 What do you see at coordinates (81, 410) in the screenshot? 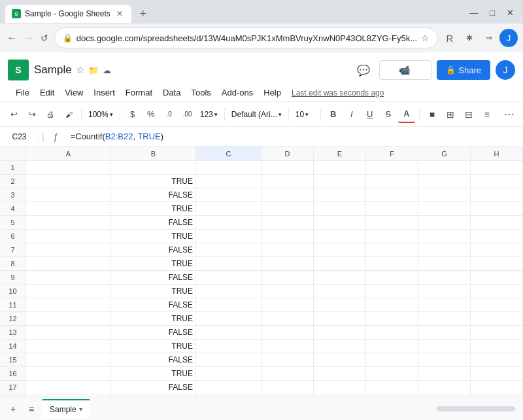
I see `sheet-tab-dropdown-icon: ▾` at bounding box center [81, 410].